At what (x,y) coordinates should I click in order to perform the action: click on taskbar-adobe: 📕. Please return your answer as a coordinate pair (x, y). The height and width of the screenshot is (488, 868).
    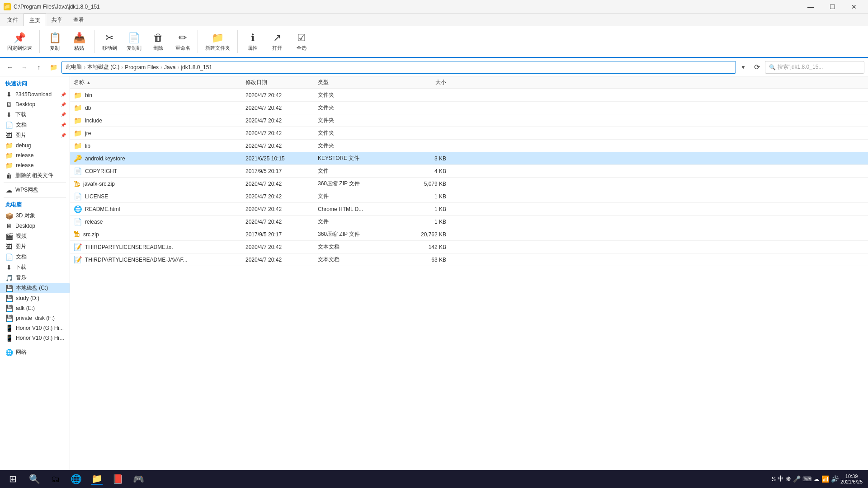
    Looking at the image, I should click on (118, 479).